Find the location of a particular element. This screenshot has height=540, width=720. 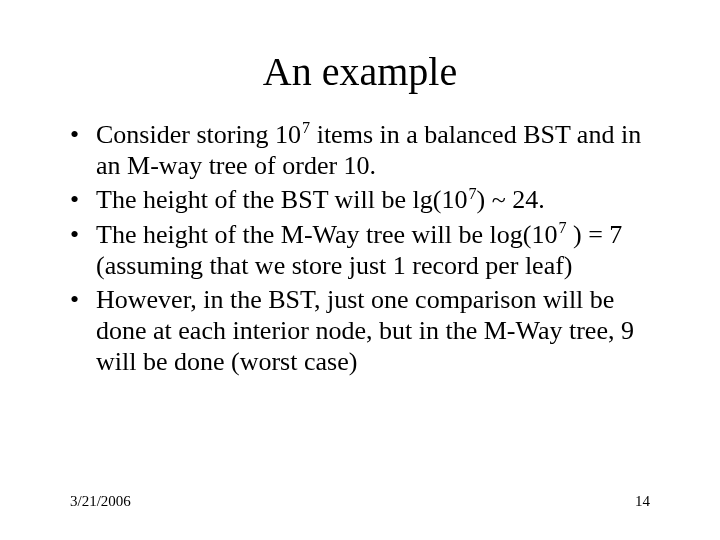

footer-page-number: 14 is located at coordinates (642, 502).